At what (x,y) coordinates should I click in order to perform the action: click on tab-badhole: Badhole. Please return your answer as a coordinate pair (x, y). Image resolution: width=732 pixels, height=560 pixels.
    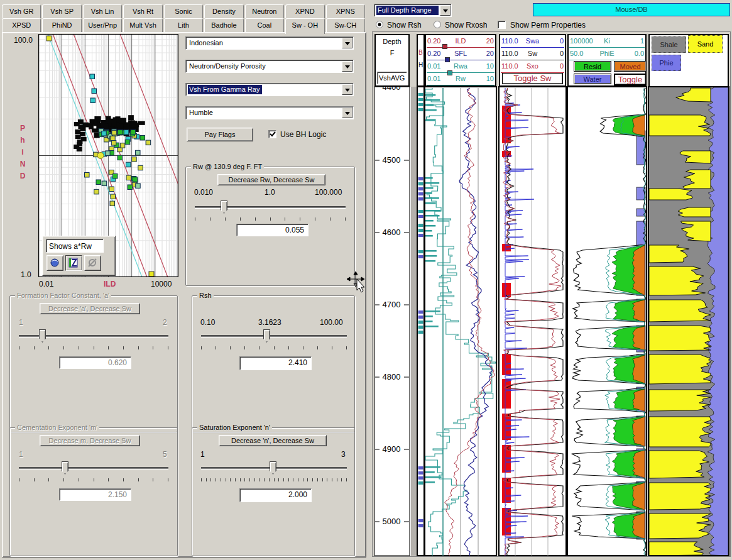
    Looking at the image, I should click on (224, 25).